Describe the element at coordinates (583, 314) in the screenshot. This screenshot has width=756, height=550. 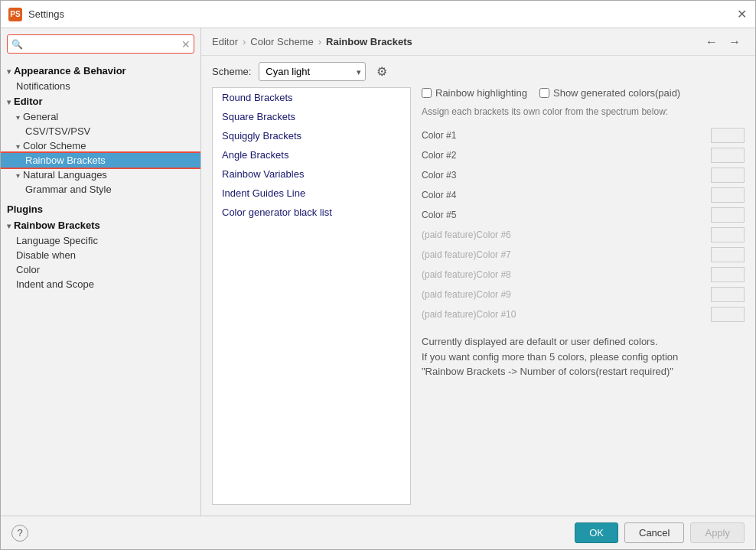
I see `color-row-10: (paid feature)Color #10` at that location.